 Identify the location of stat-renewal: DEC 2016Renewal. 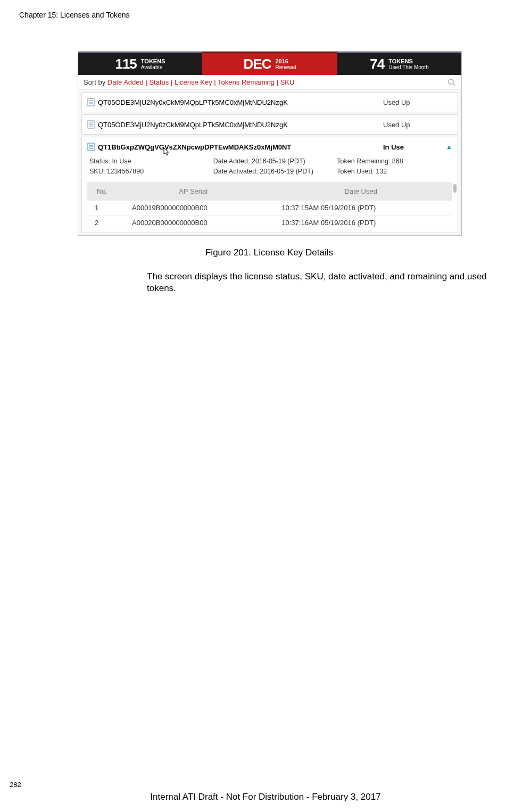
(270, 63).